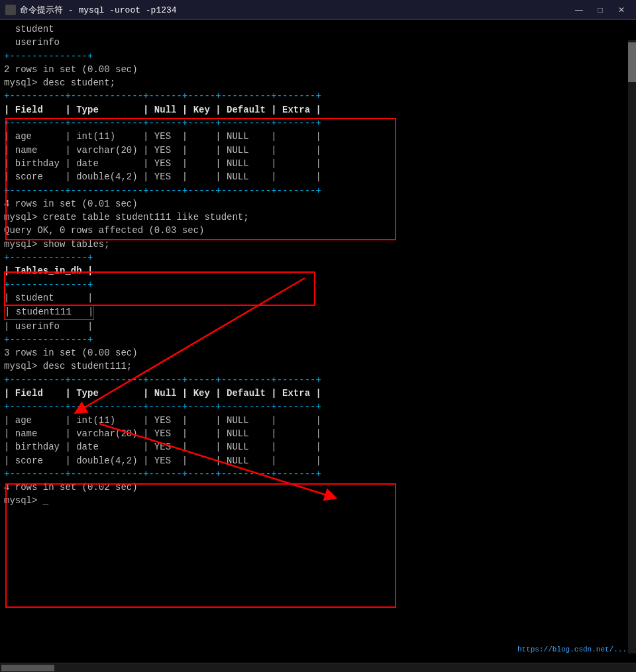  Describe the element at coordinates (313, 353) in the screenshot. I see `term-line-31: 3 rows in set (0.00 sec)` at that location.